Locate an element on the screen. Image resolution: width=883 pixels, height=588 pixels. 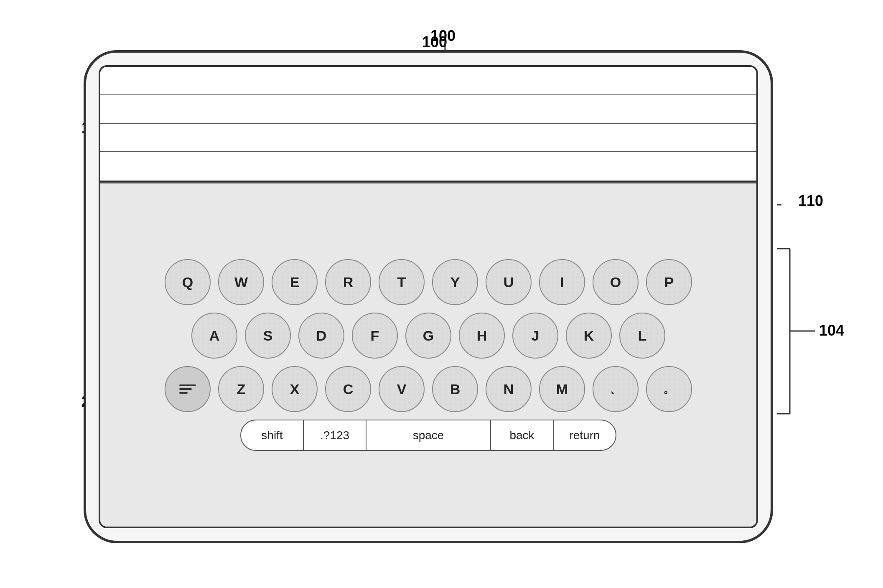
key-L: L is located at coordinates (642, 336).